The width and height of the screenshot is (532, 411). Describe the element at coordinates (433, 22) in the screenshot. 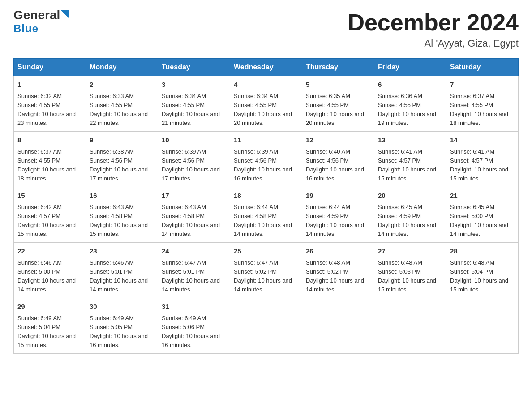

I see `month-title: December 2024` at that location.